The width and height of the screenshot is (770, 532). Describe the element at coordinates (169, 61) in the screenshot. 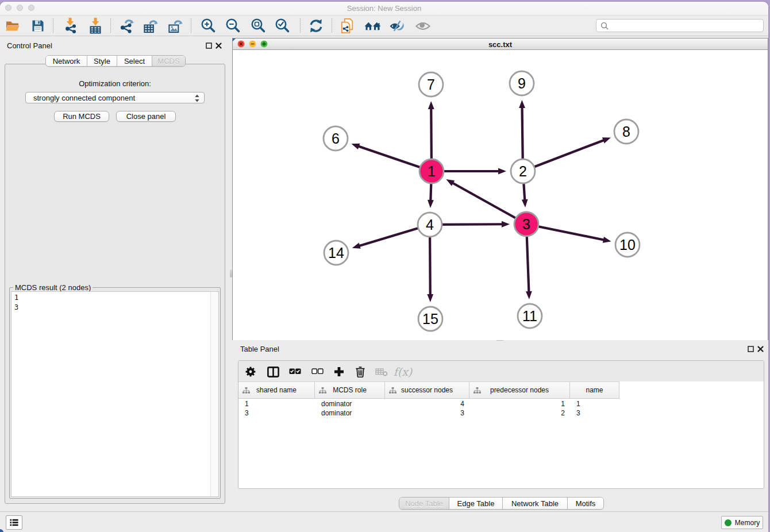

I see `tab-mcds: MCDS` at that location.